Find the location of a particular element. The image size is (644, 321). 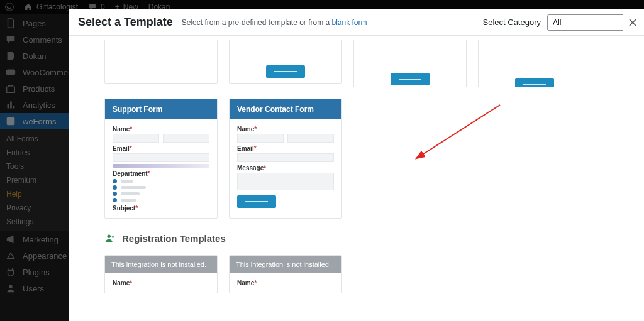

category-select: All is located at coordinates (591, 23).